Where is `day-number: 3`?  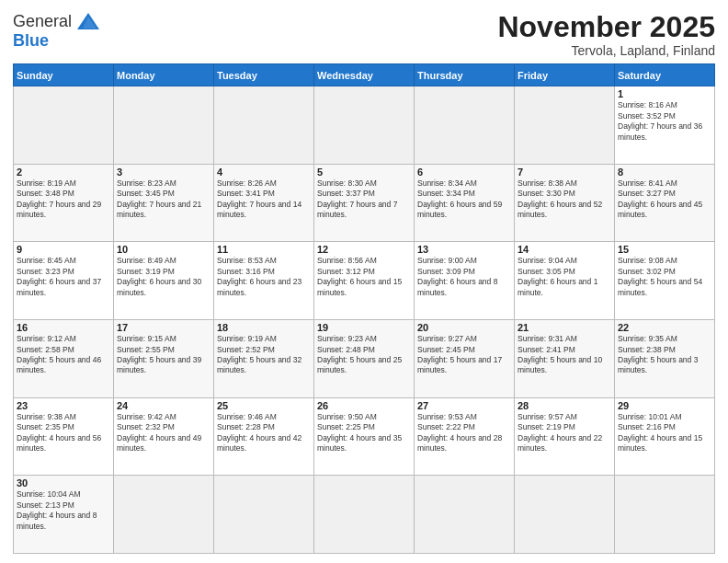
day-number: 3 is located at coordinates (164, 172).